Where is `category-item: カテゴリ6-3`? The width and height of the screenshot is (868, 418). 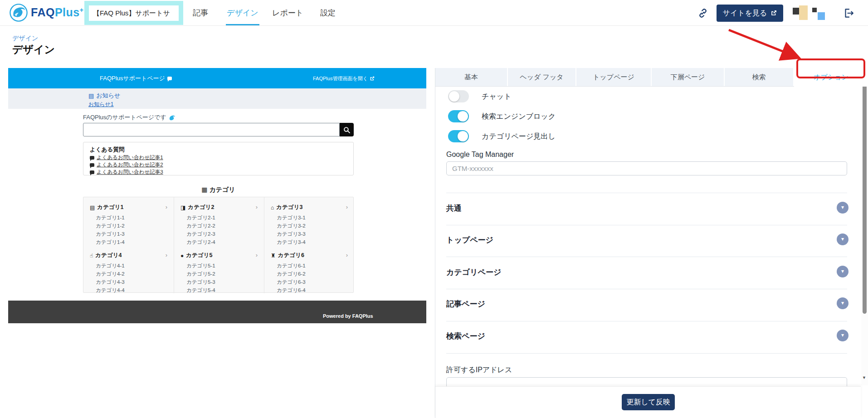
category-item: カテゴリ6-3 is located at coordinates (291, 282).